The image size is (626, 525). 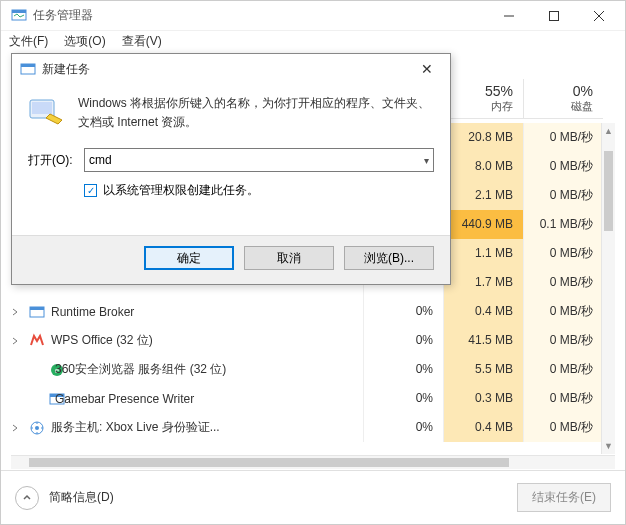 What do you see at coordinates (90, 190) in the screenshot?
I see `admin-checkbox: ✓` at bounding box center [90, 190].